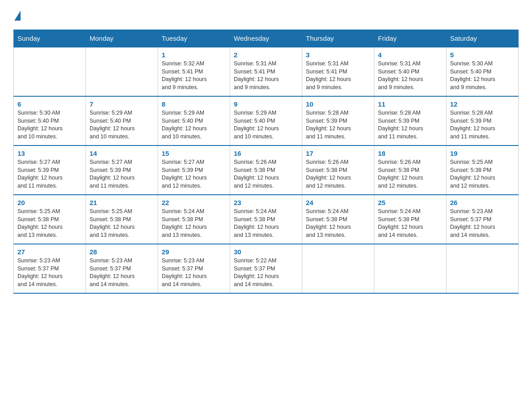 The image size is (532, 411). Describe the element at coordinates (50, 202) in the screenshot. I see `day-number: 20` at that location.